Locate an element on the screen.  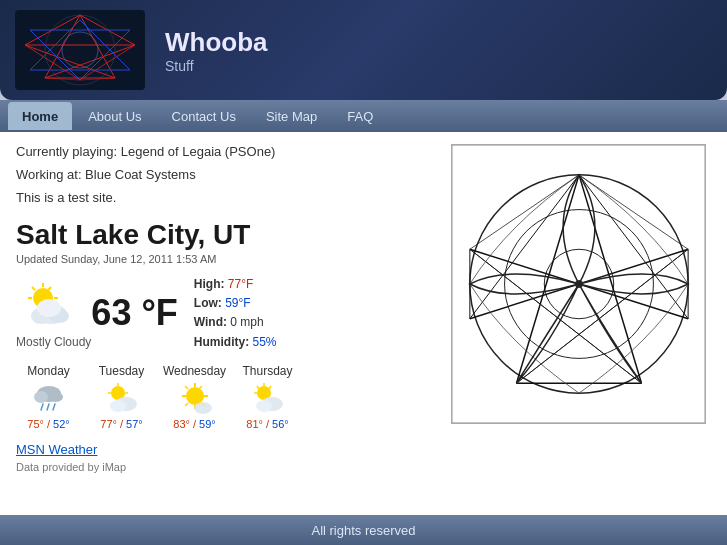
weather-icon-col: Mostly Cloudy is located at coordinates (54, 314).